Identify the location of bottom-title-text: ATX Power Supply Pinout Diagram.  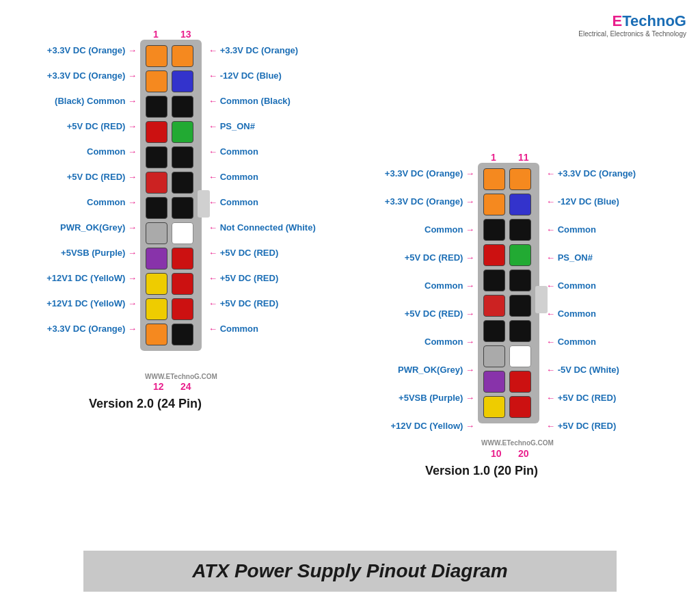
(350, 570).